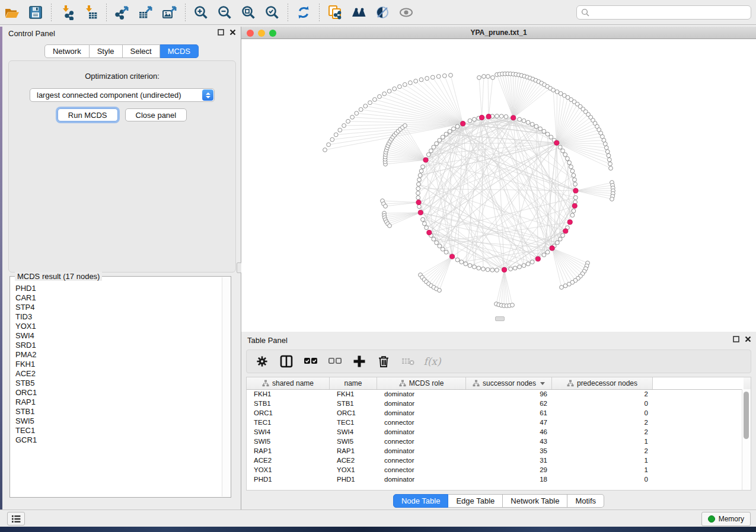  What do you see at coordinates (509, 403) in the screenshot?
I see `cell-successor-nodes: 62` at bounding box center [509, 403].